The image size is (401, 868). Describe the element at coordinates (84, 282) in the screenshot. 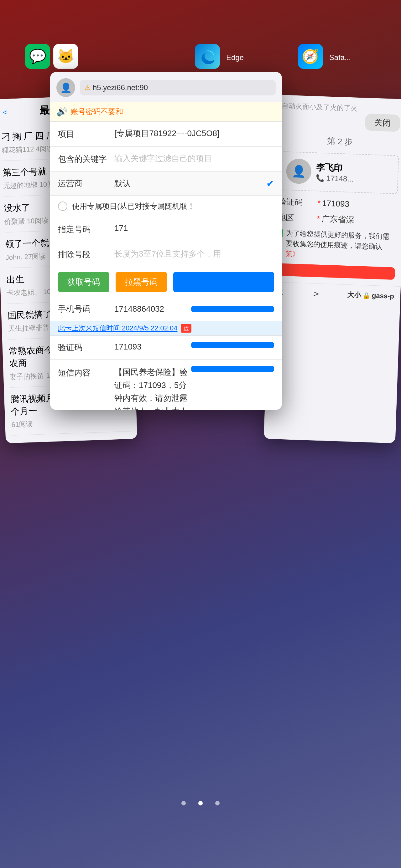

I see `get-code-button: 获取号码` at that location.